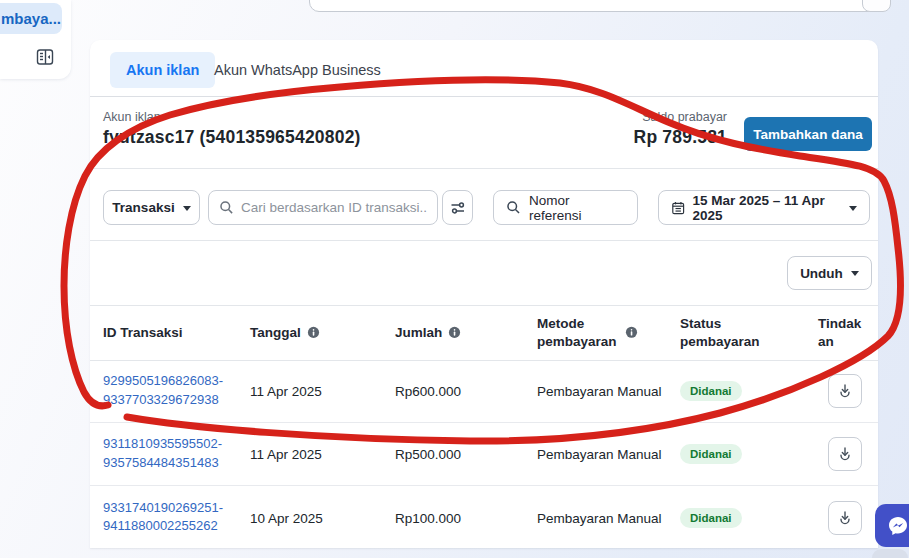 This screenshot has width=909, height=558. What do you see at coordinates (484, 332) in the screenshot?
I see `table-header-row: ID Transaksi Tanggal Jumlah Meto` at bounding box center [484, 332].